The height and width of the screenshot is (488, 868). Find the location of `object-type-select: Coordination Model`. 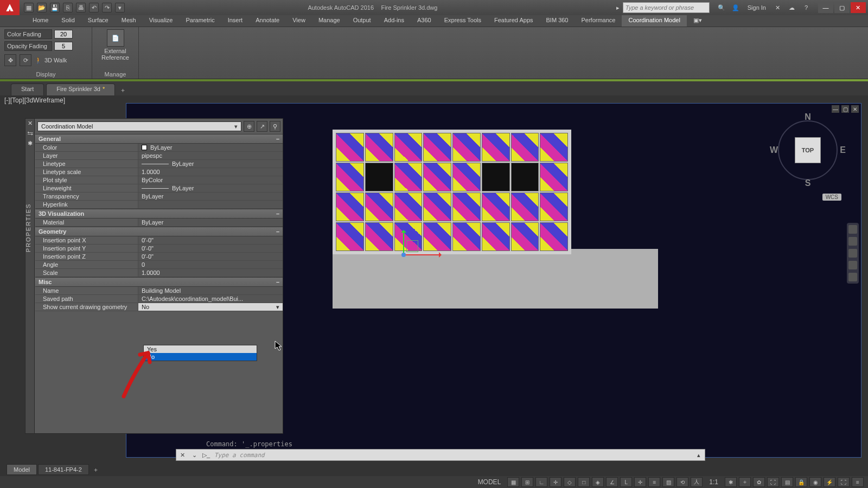

object-type-select: Coordination Model is located at coordinates (139, 126).